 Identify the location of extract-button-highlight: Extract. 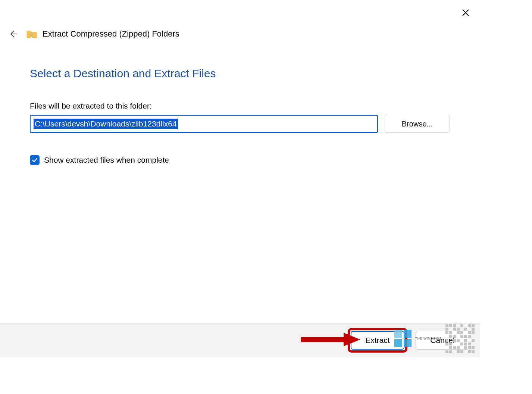
(378, 340).